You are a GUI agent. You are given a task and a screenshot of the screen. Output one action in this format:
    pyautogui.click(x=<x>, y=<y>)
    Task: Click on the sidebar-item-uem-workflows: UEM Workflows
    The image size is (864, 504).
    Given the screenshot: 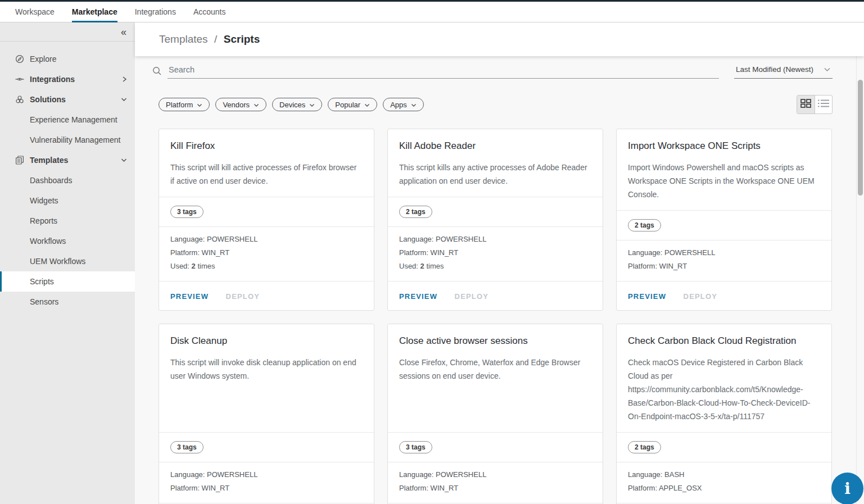 What is the action you would take?
    pyautogui.click(x=67, y=261)
    